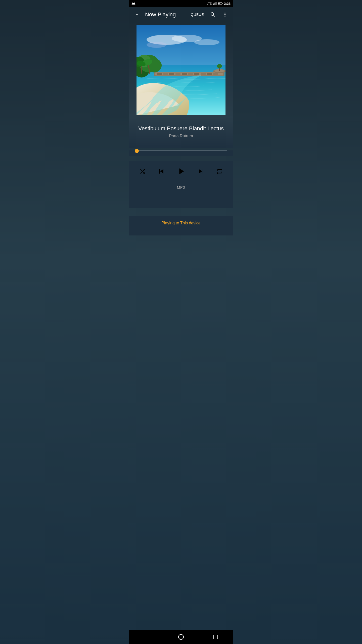  Describe the element at coordinates (165, 15) in the screenshot. I see `page-title: Now Playing` at that location.